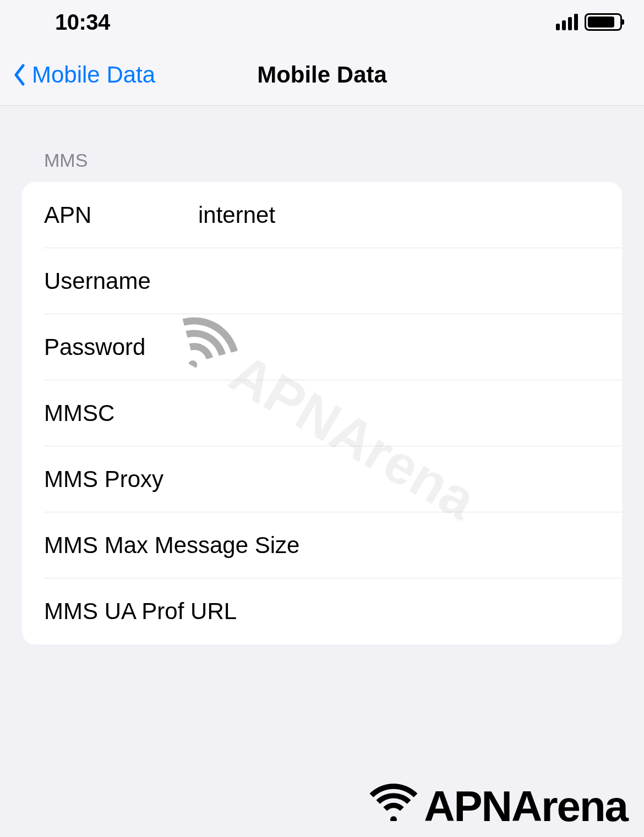 This screenshot has height=837, width=644. I want to click on back-button: Mobile Data, so click(83, 75).